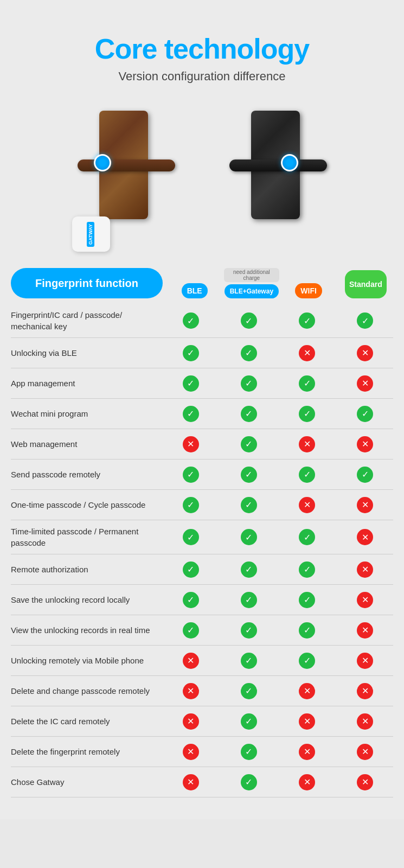  What do you see at coordinates (202, 353) in the screenshot?
I see `table-row: Unlocking via BLE` at bounding box center [202, 353].